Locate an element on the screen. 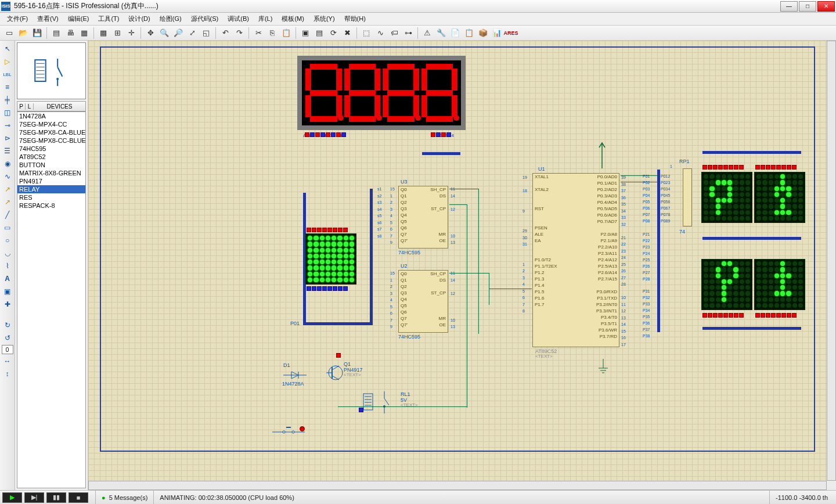 This screenshot has width=836, height=504. vertical-scrollbar is located at coordinates (831, 261).